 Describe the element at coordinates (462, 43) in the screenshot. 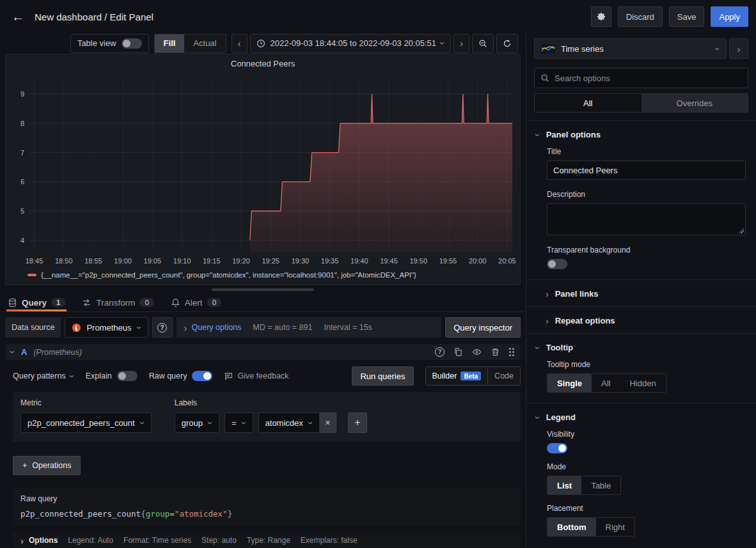

I see `time-shift-forward-button: ›` at that location.